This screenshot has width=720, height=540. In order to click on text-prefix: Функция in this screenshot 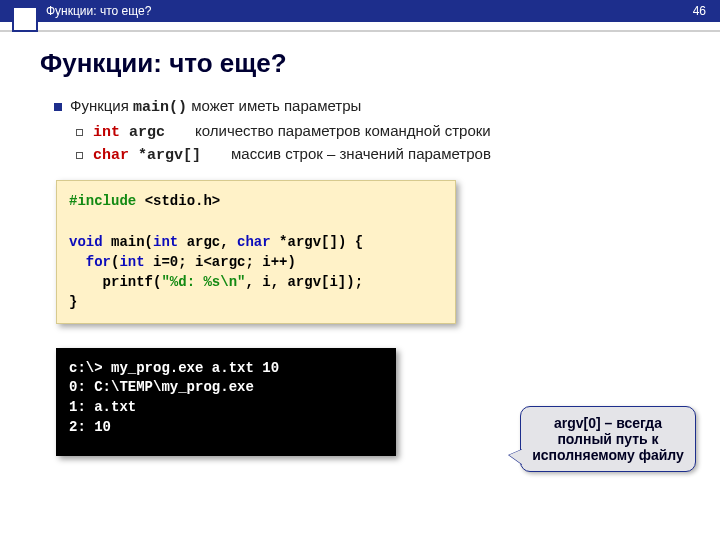, I will do `click(102, 106)`.